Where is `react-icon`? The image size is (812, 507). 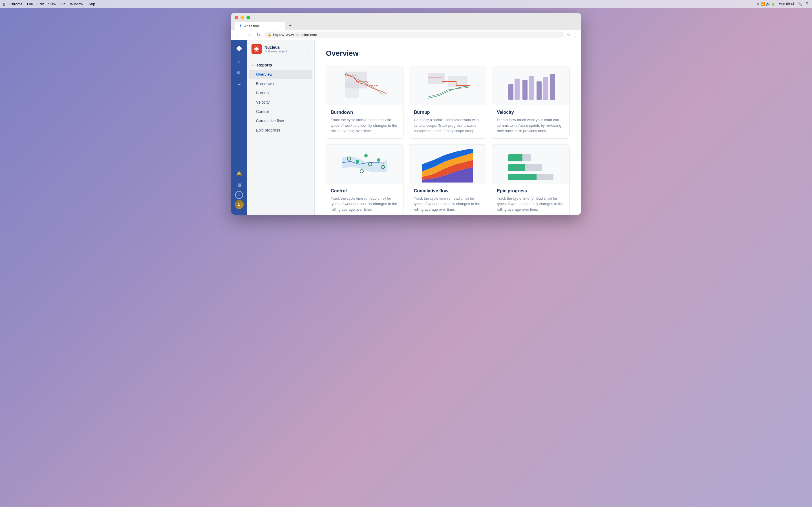
react-icon is located at coordinates (256, 49).